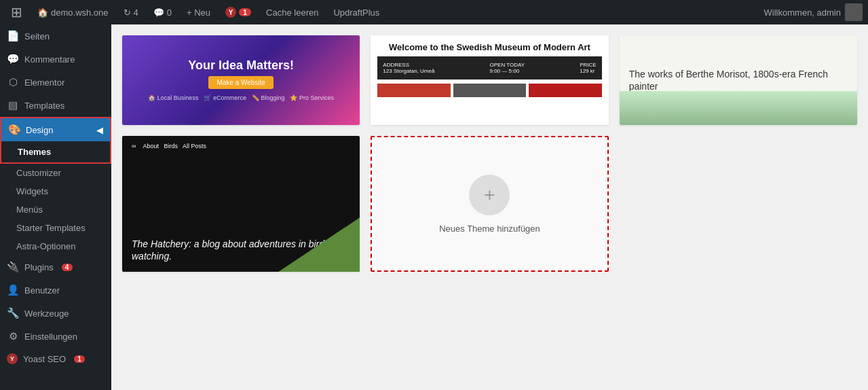  What do you see at coordinates (489, 195) in the screenshot?
I see `add-theme-plus-icon: +` at bounding box center [489, 195].